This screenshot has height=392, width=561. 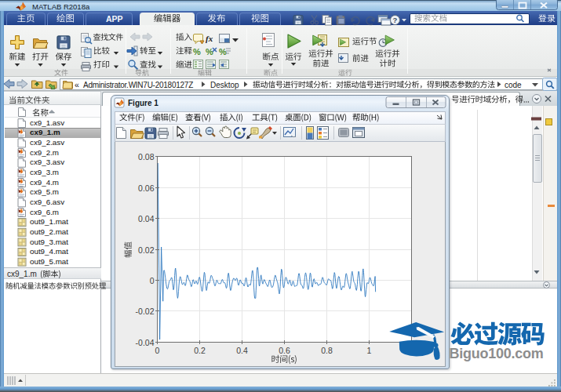 What do you see at coordinates (145, 311) in the screenshot?
I see `svg-text: -0.02` at bounding box center [145, 311].